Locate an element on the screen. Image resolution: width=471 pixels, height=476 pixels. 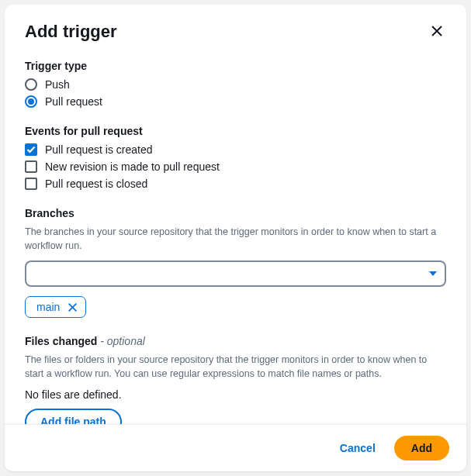
dialog-header: Add trigger is located at coordinates (236, 33).